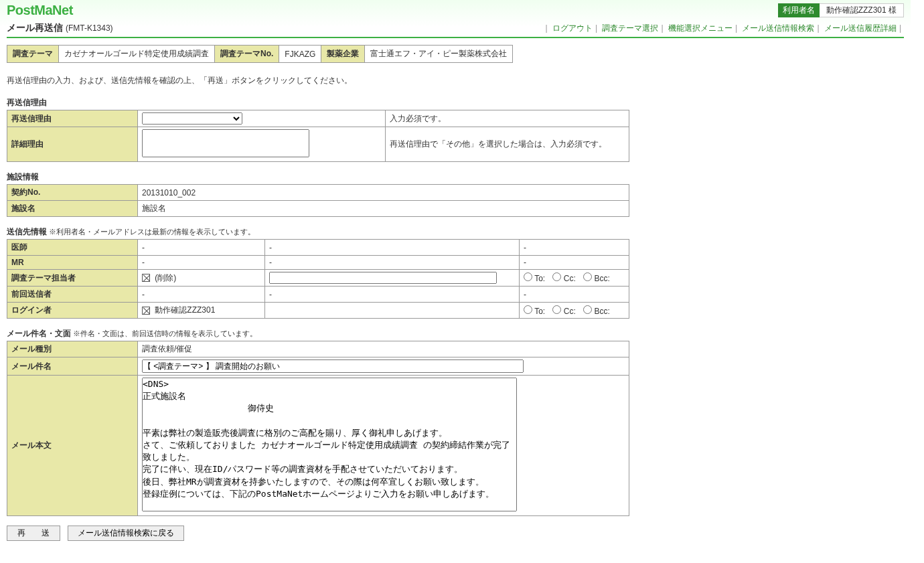  I want to click on brand-logo: PostMaNet, so click(40, 11).